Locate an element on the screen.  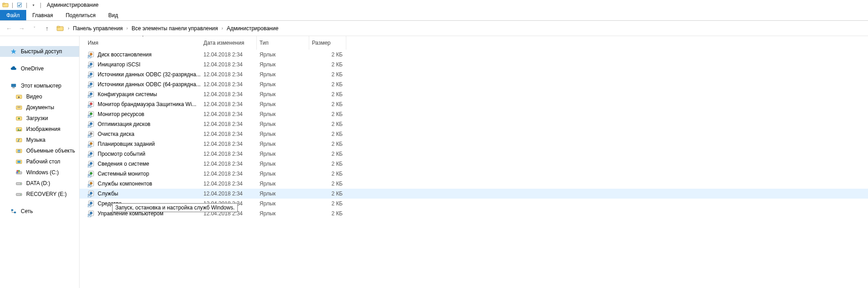
tab-view: Вид is located at coordinates (113, 15).